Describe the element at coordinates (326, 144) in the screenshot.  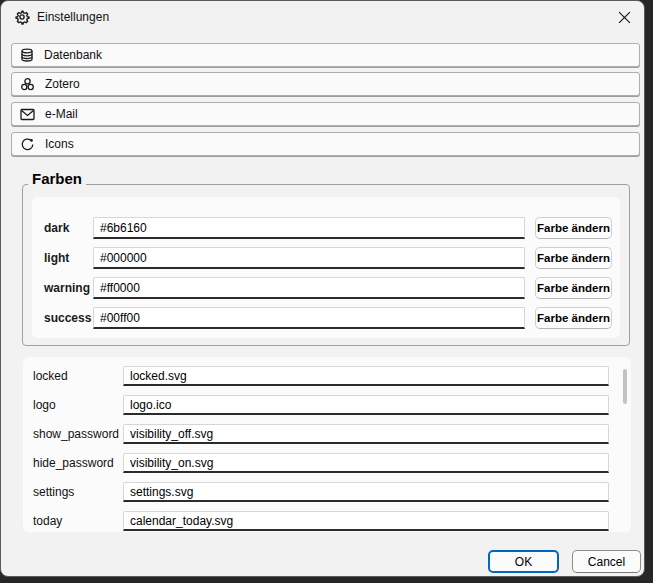
I see `section-header-icons: Icons` at that location.